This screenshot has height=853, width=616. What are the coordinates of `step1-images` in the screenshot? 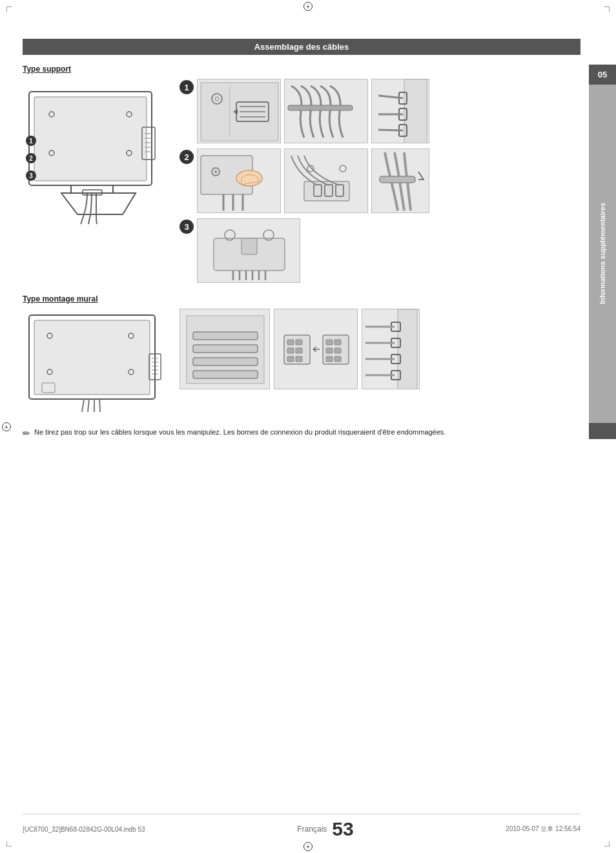 It's located at (313, 111).